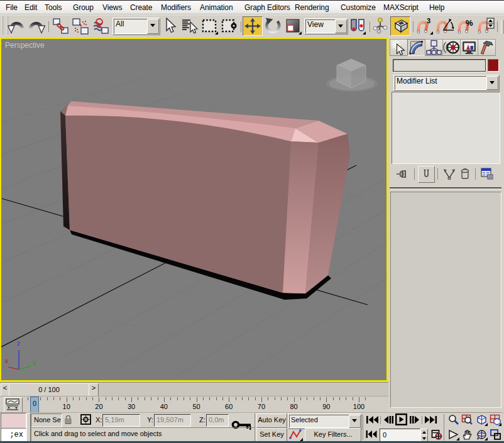 Image resolution: width=504 pixels, height=443 pixels. What do you see at coordinates (400, 26) in the screenshot?
I see `keyboard-shortcut-override-button` at bounding box center [400, 26].